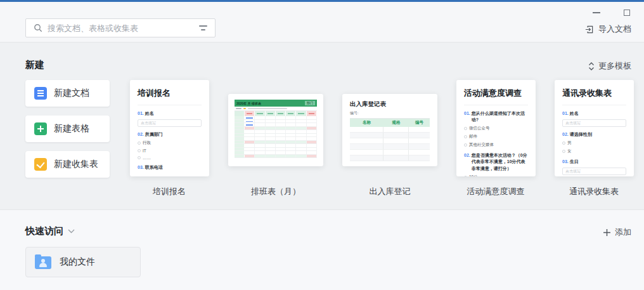 This screenshot has height=290, width=644. I want to click on new-section-title: 新建, so click(35, 65).